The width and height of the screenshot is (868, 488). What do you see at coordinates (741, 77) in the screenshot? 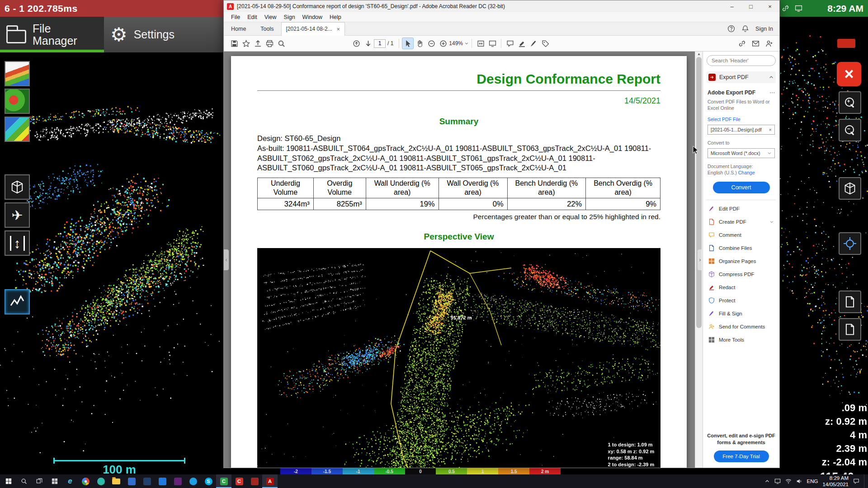
I see `export-pdf-section-header: Export PDF` at bounding box center [741, 77].